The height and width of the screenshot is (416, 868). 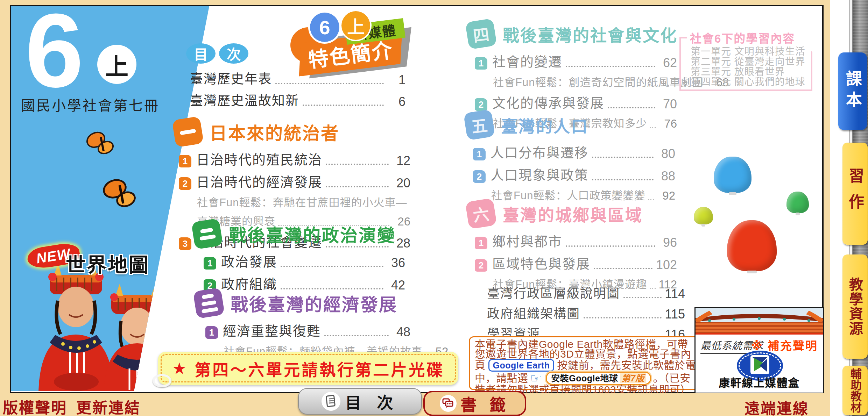 What do you see at coordinates (350, 43) in the screenshot?
I see `feature-intro-badge: 特色簡介 新媒體 6 上` at bounding box center [350, 43].